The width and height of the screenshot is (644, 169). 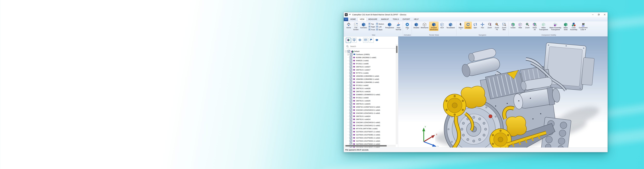 I want to click on tree-item: 2867913-1-solid26, so click(x=371, y=88).